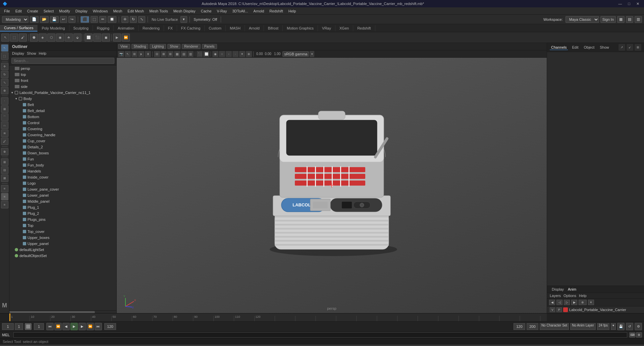  What do you see at coordinates (63, 153) in the screenshot?
I see `tree-item-down-boxes: Down_boxes` at bounding box center [63, 153].